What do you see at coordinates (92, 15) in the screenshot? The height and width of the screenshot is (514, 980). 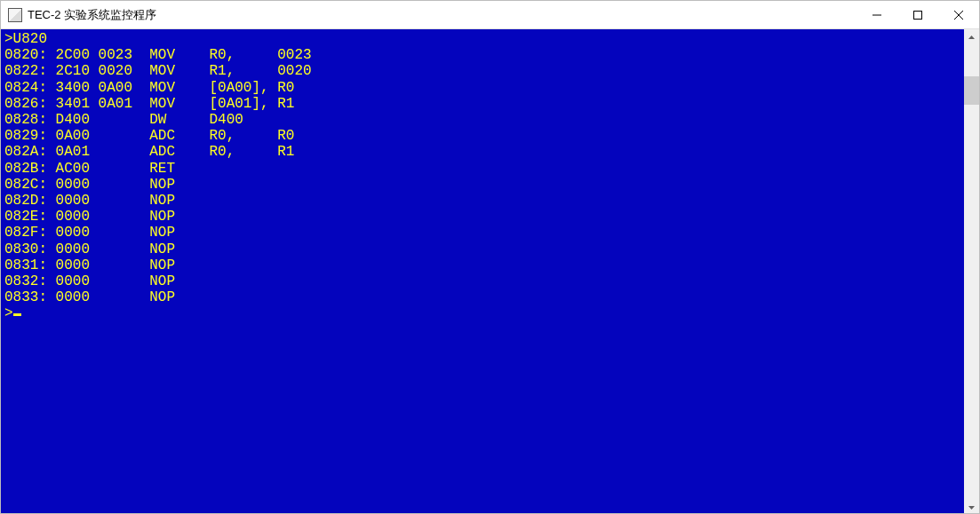 I see `window-title: TEC-2 实验系统监控程序` at bounding box center [92, 15].